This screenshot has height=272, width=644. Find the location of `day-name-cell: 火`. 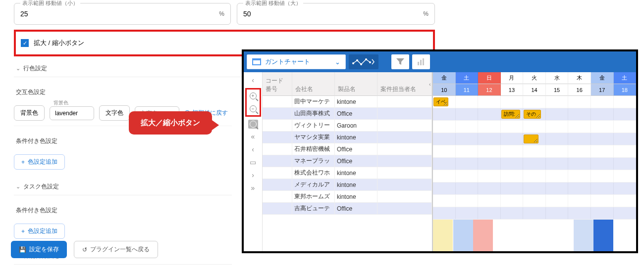

day-name-cell: 火 is located at coordinates (535, 78).